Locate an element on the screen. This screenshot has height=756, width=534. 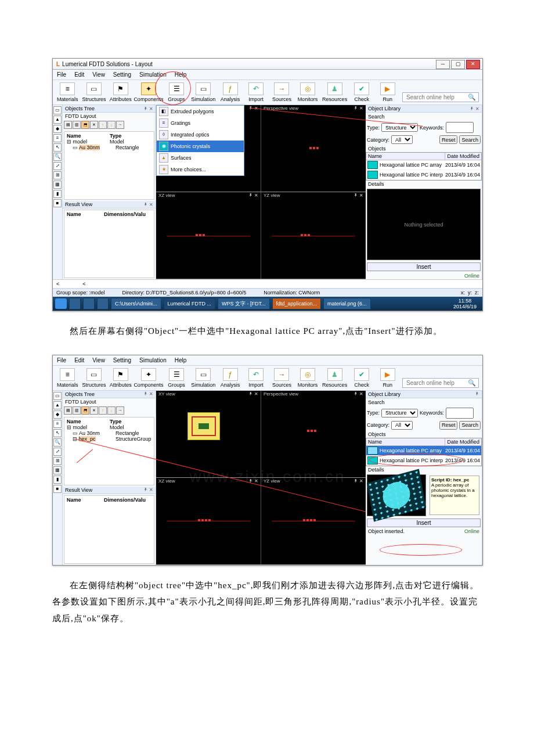
v-tool: ▲ is located at coordinates (57, 120).